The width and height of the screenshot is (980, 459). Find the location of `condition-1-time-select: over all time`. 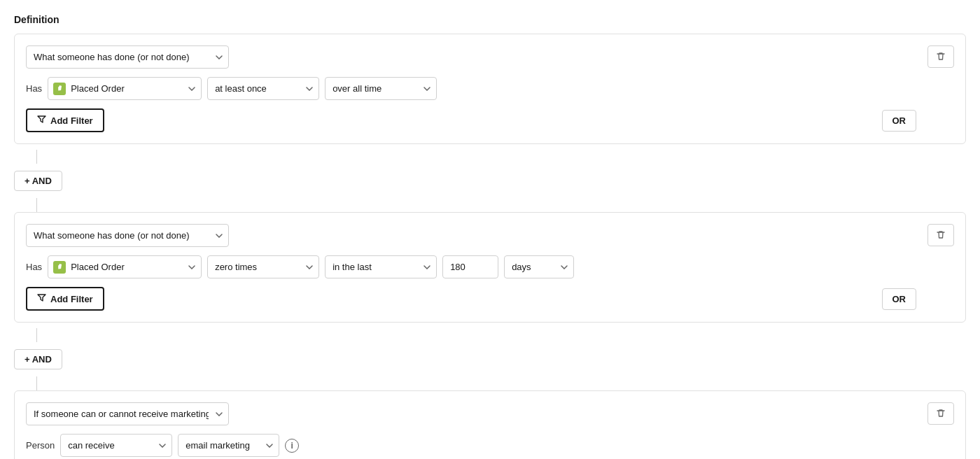

condition-1-time-select: over all time is located at coordinates (381, 88).